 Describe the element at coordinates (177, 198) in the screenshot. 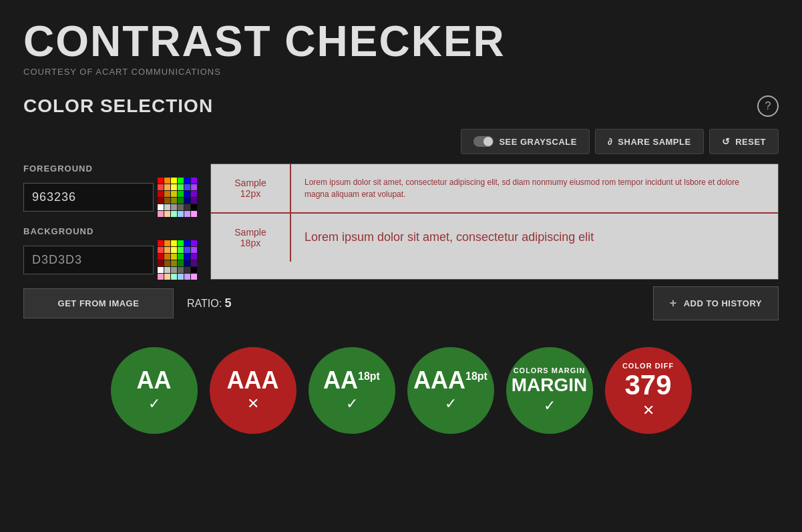

I see `foreground-palette` at that location.